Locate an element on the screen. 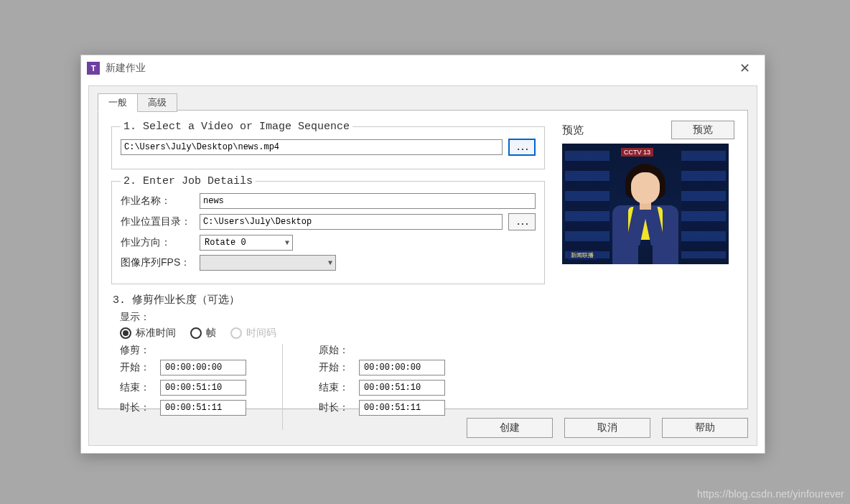 The image size is (850, 504). video-path-input is located at coordinates (312, 147).